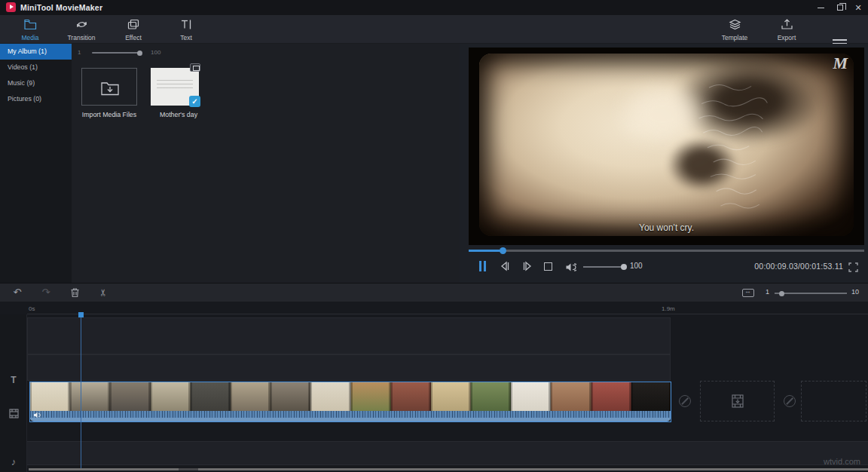 This screenshot has height=472, width=868. I want to click on zoom-max-label: 100, so click(155, 53).